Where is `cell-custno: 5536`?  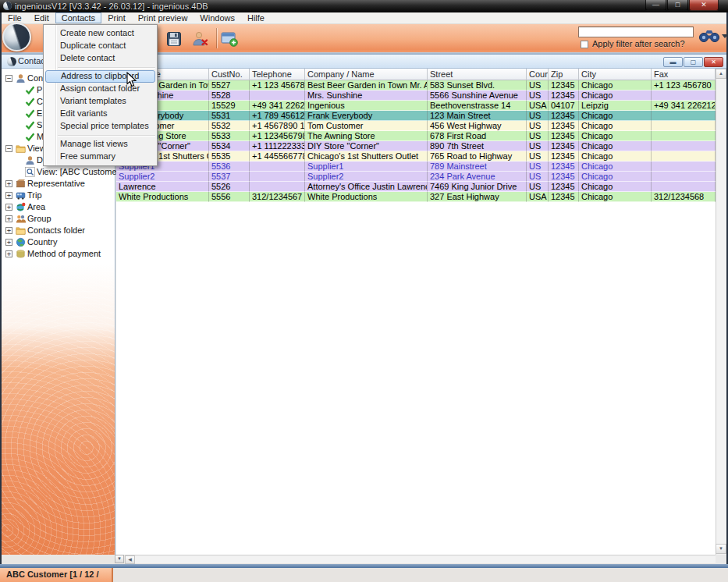 cell-custno: 5536 is located at coordinates (229, 167).